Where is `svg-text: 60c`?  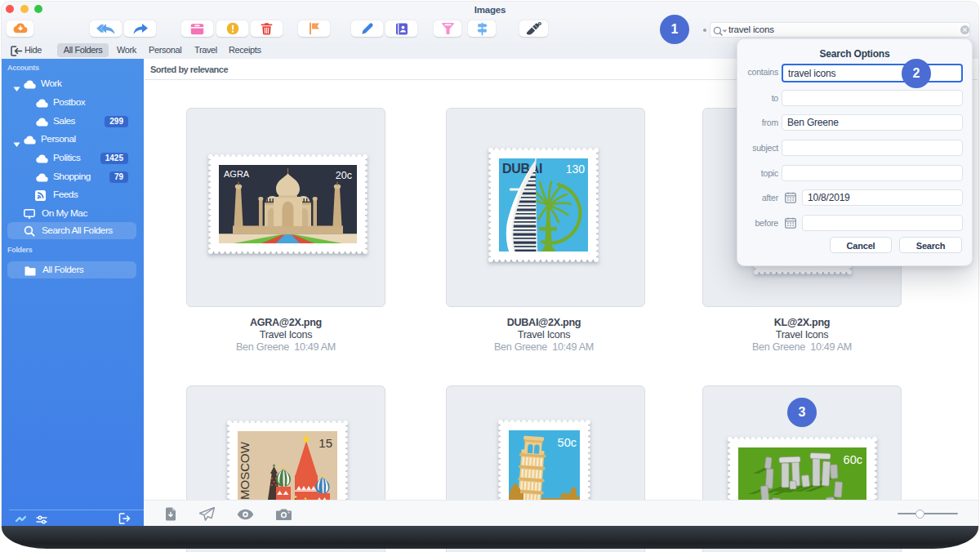 svg-text: 60c is located at coordinates (853, 460).